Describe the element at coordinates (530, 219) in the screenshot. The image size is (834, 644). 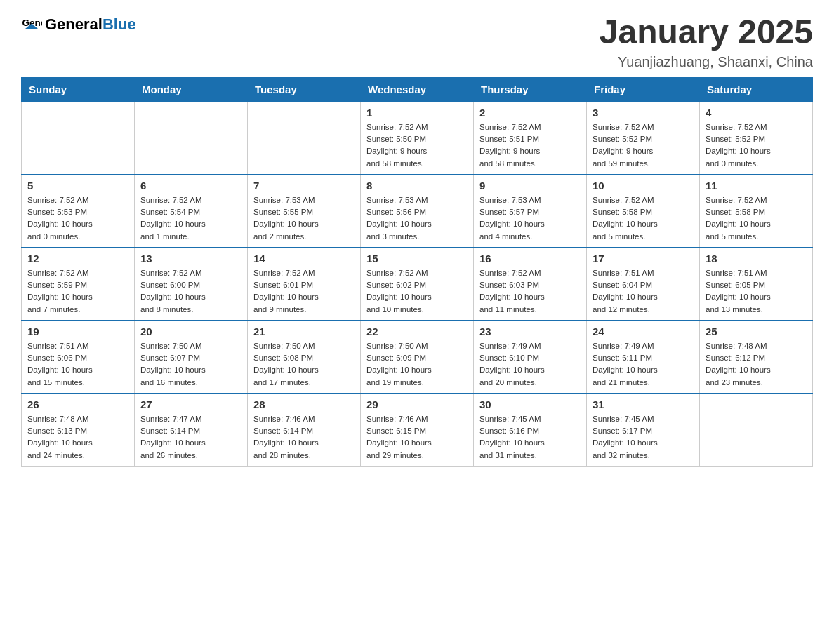
I see `day-info: Sunrise: 7:53 AMSunset: 5:57 PMDaylight:…` at that location.